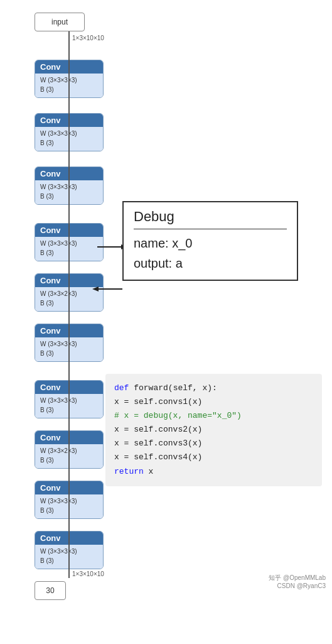  What do you see at coordinates (69, 557) in the screenshot?
I see `conv-body-10: W (3×3×3×3) B (3)` at bounding box center [69, 557].